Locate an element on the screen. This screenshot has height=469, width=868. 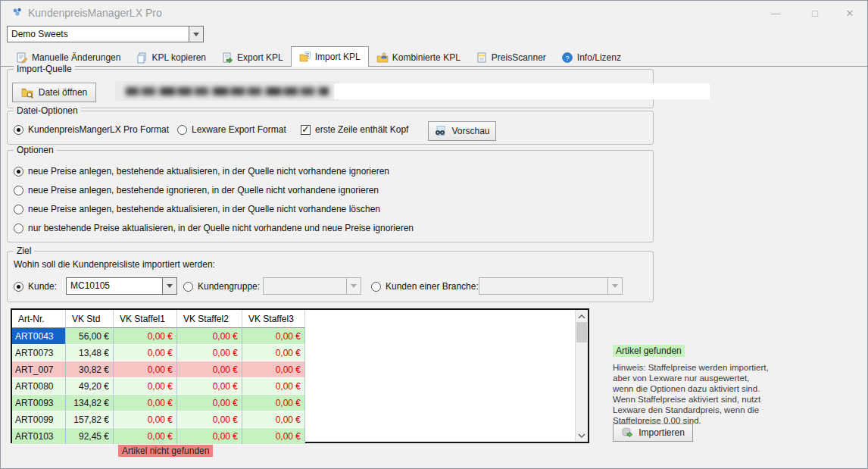
window-title: KundenpreisManagerLX Pro is located at coordinates (95, 13).